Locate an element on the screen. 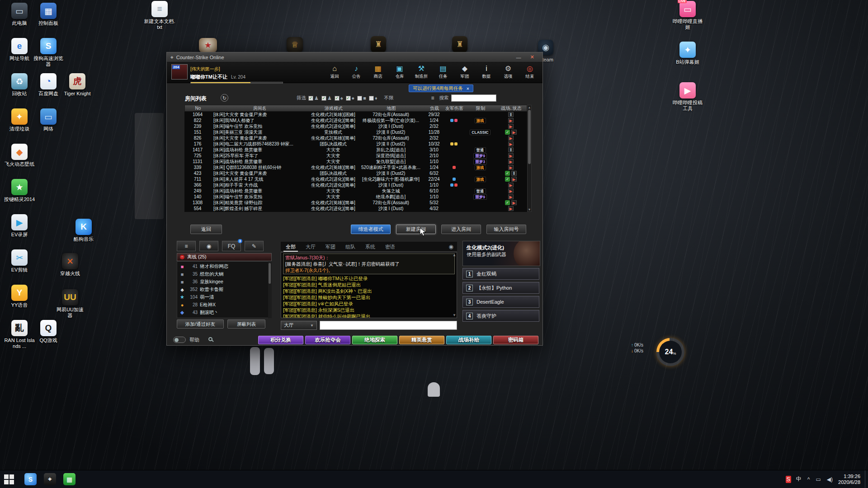  desktop-icon: ◔ 百度网盘 is located at coordinates (48, 85).